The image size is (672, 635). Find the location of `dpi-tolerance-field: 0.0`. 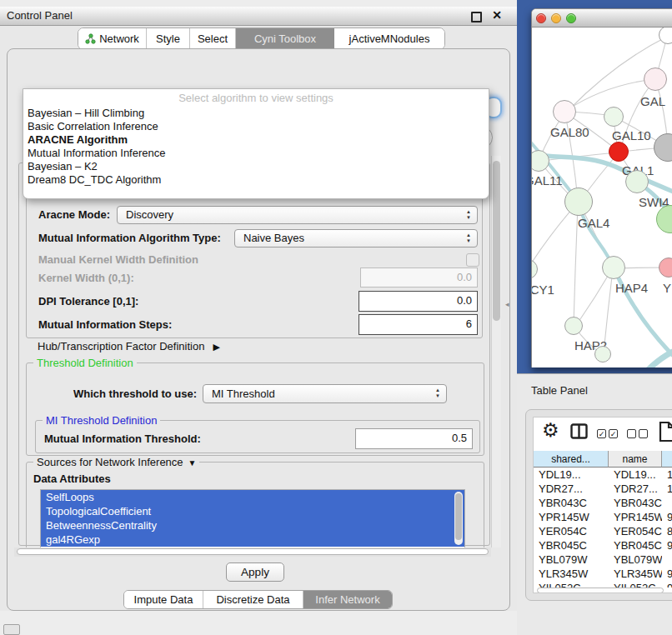

dpi-tolerance-field: 0.0 is located at coordinates (419, 302).